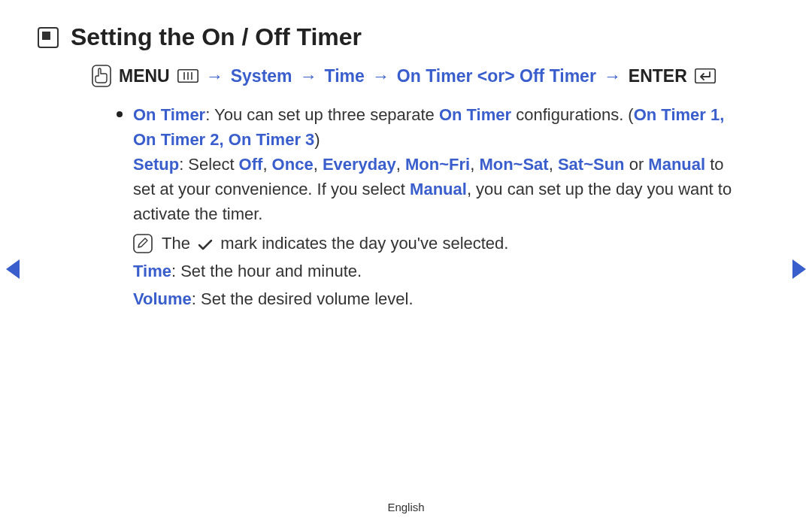 This screenshot has width=812, height=530. What do you see at coordinates (162, 299) in the screenshot?
I see `volume-label: Volume` at bounding box center [162, 299].